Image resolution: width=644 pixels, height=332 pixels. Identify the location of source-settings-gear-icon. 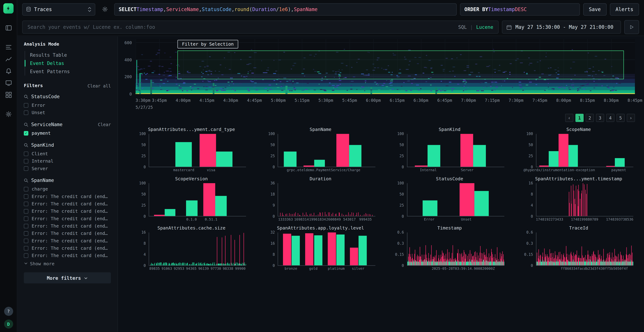
(105, 9).